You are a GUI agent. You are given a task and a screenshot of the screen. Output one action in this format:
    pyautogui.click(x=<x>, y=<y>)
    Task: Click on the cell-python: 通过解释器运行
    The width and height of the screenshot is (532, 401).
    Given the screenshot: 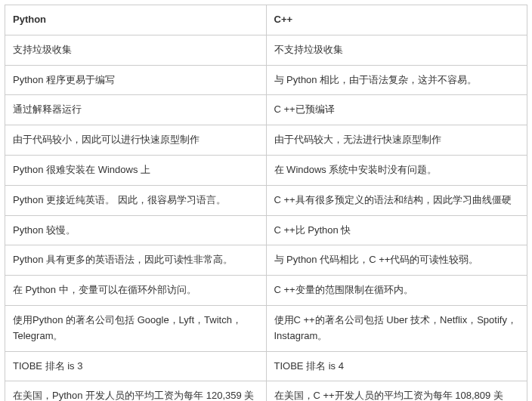 What is the action you would take?
    pyautogui.click(x=136, y=110)
    